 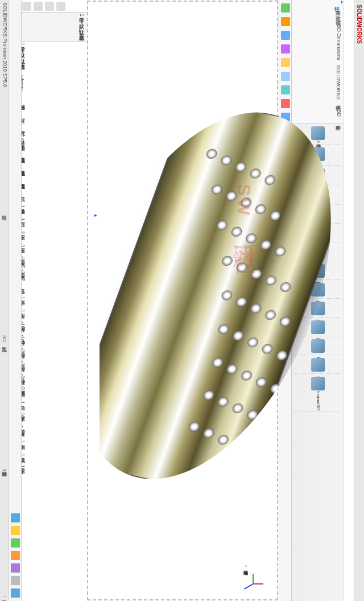 I want to click on view-orientation-icon, so click(x=286, y=63).